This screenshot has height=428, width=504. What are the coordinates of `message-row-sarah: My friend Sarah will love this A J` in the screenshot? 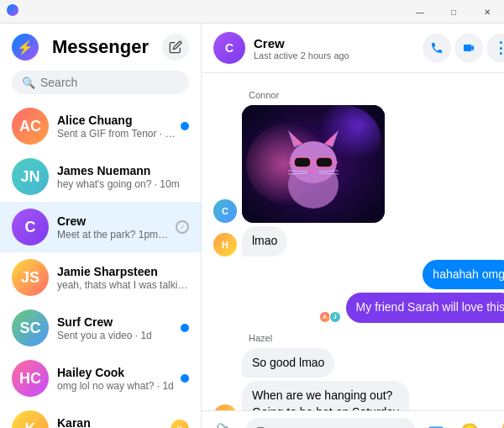 It's located at (359, 308).